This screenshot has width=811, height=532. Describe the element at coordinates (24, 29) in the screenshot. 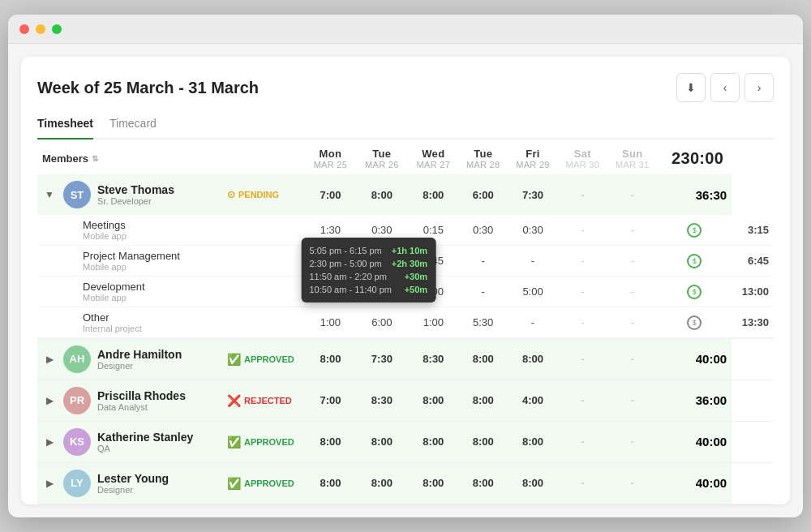

I see `close-dot` at that location.